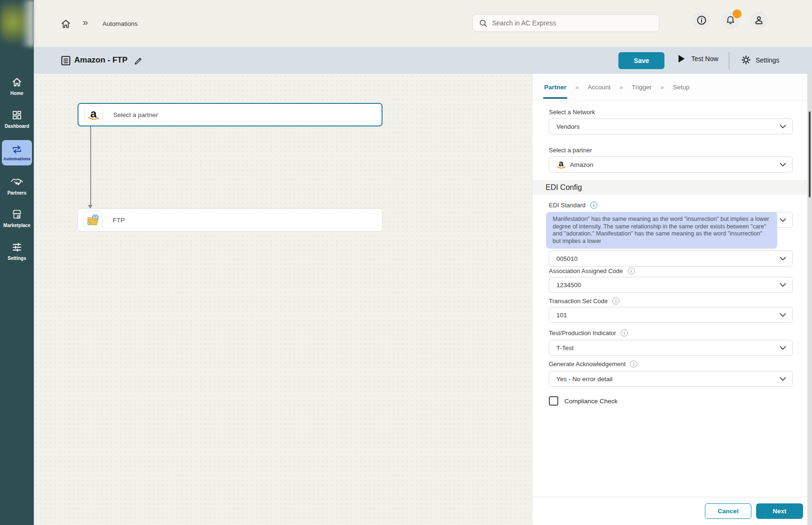 This screenshot has height=525, width=812. What do you see at coordinates (66, 25) in the screenshot?
I see `breadcrumb-home-button` at bounding box center [66, 25].